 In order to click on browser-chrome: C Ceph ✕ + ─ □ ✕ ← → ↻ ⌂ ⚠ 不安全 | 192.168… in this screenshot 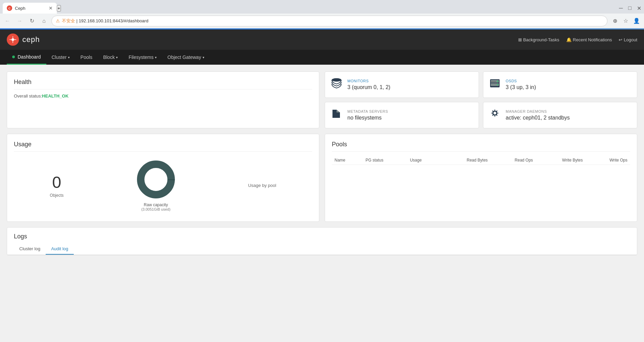, I will do `click(322, 14)`.